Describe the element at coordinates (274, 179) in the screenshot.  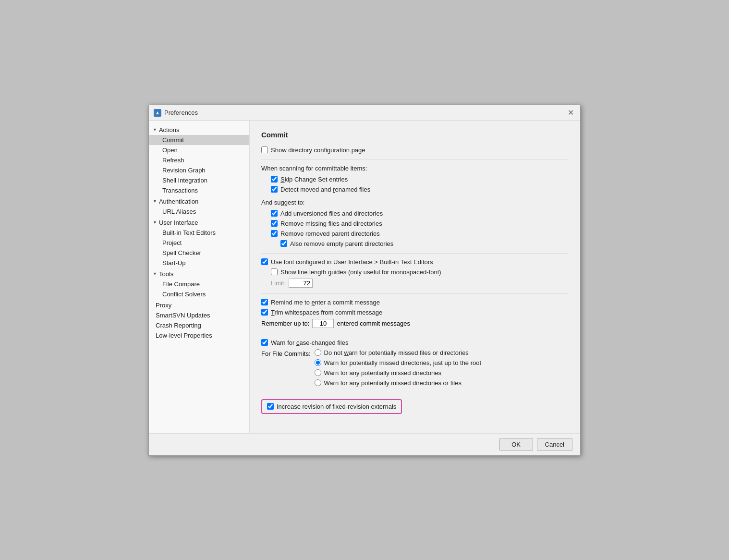
I see `skip-change-set-checkbox` at that location.